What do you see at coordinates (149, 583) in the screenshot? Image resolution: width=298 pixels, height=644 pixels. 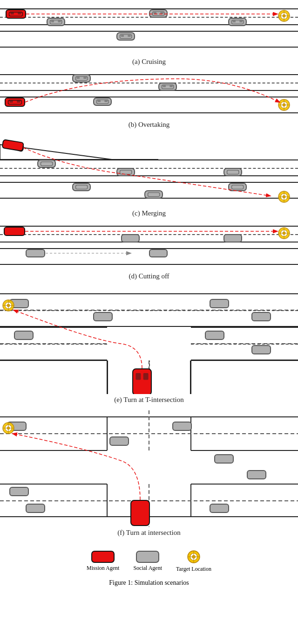 I see `figure-caption: Figure 1: Simulation scenarios` at bounding box center [149, 583].